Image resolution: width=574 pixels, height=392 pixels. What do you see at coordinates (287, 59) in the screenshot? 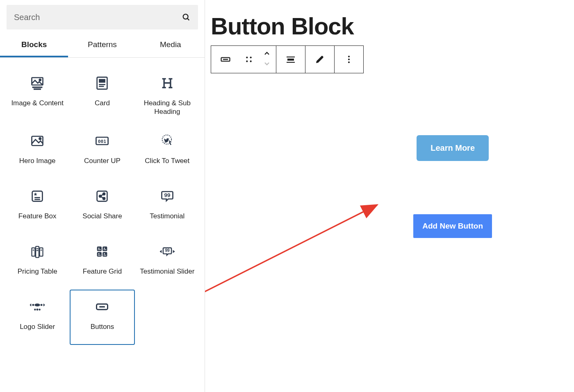
I see `block-toolbar` at bounding box center [287, 59].